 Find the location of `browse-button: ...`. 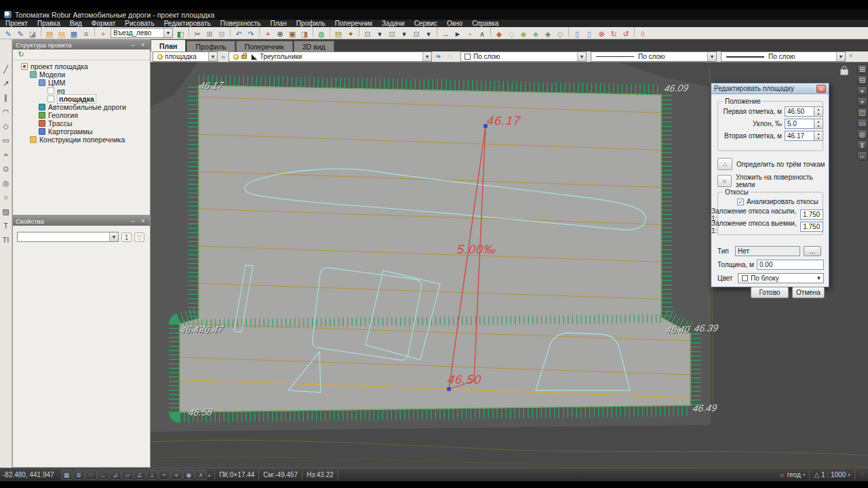

browse-button: ... is located at coordinates (812, 251).